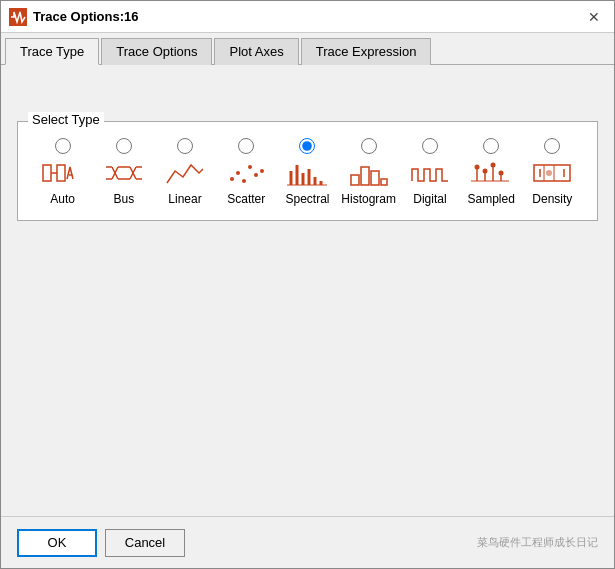  I want to click on icon-sampled, so click(491, 173).